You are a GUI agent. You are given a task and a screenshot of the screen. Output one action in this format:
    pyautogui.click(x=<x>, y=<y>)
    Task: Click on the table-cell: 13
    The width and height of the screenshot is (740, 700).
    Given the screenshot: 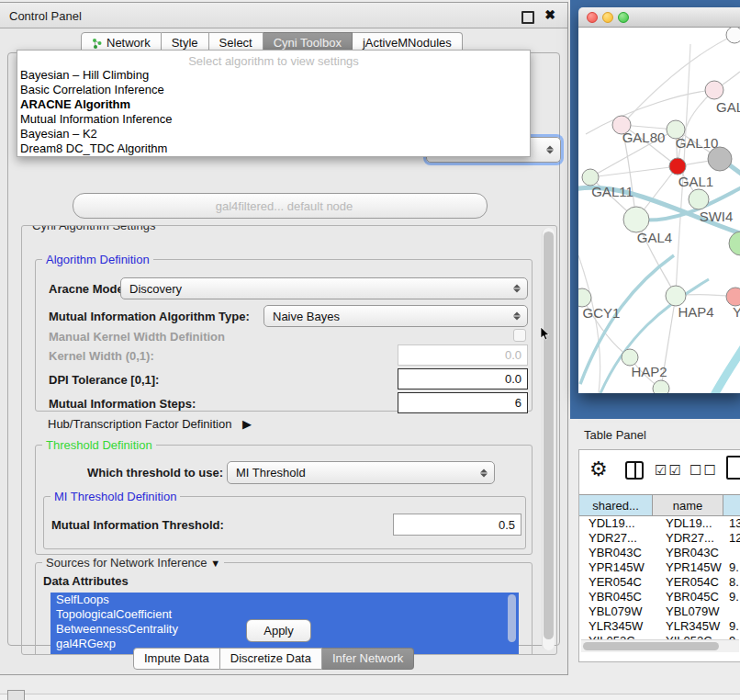 What is the action you would take?
    pyautogui.click(x=732, y=524)
    